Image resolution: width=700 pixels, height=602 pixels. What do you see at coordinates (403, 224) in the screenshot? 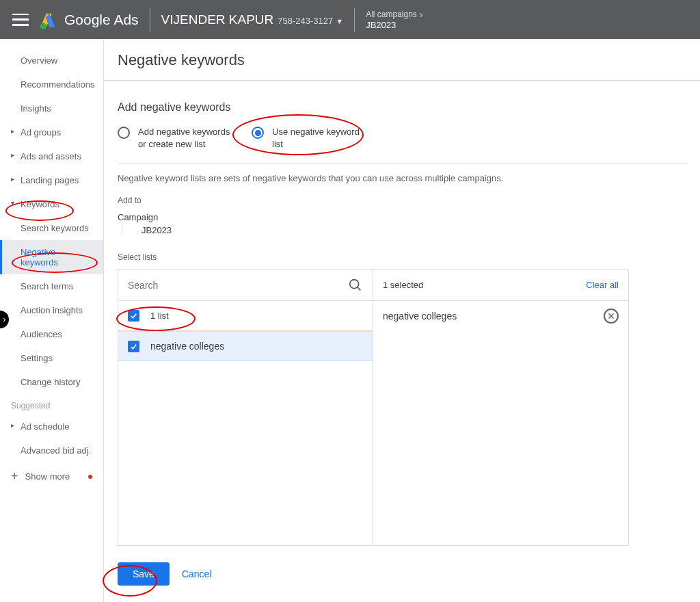
I see `campaign-selector: Campaign JB2023` at bounding box center [403, 224].